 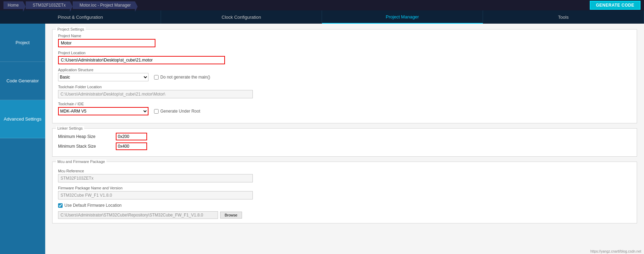 What do you see at coordinates (86, 137) in the screenshot?
I see `min-heap-label: Minimum Heap Size` at bounding box center [86, 137].